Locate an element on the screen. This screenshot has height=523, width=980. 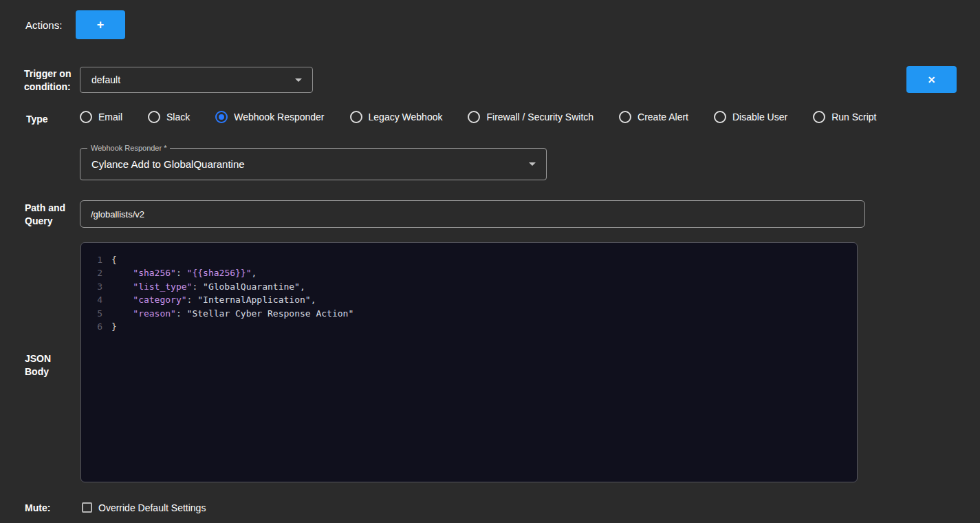
path-query-input is located at coordinates (472, 214).